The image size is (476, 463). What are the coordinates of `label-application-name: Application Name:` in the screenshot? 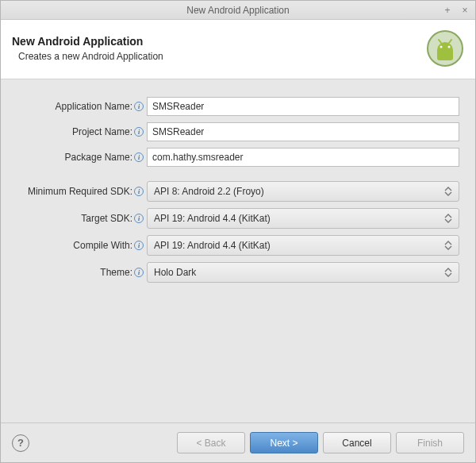 It's located at (94, 106).